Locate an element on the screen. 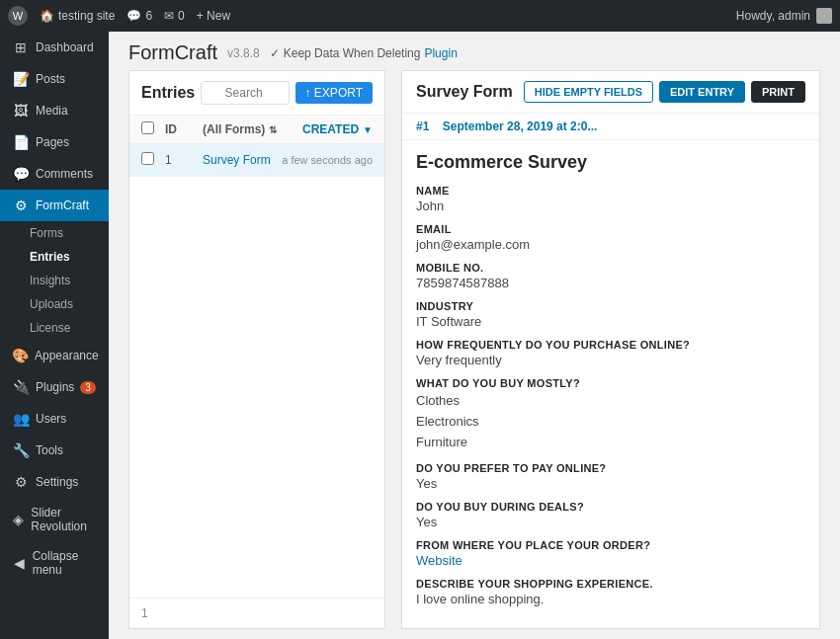 This screenshot has width=840, height=639. avatar is located at coordinates (824, 16).